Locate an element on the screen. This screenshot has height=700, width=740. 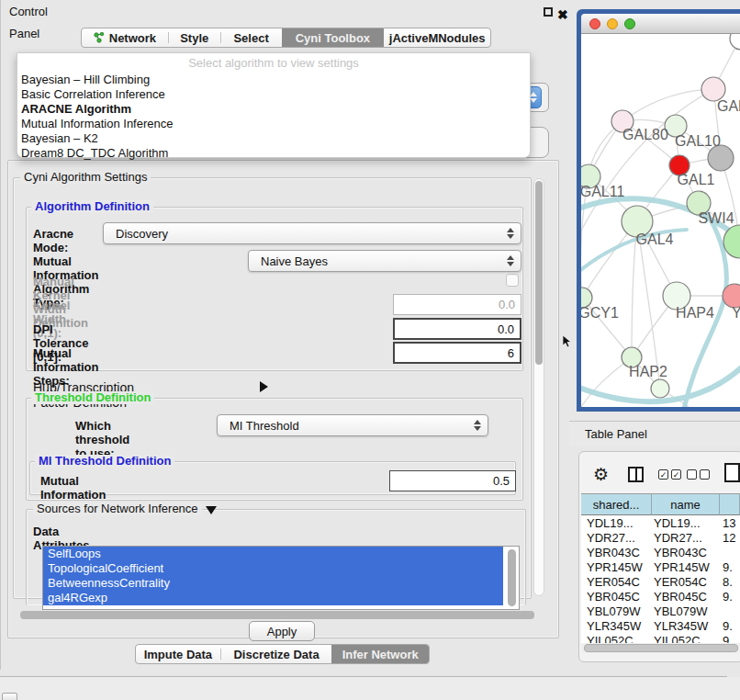
label-gal1: GAL1 is located at coordinates (696, 180).